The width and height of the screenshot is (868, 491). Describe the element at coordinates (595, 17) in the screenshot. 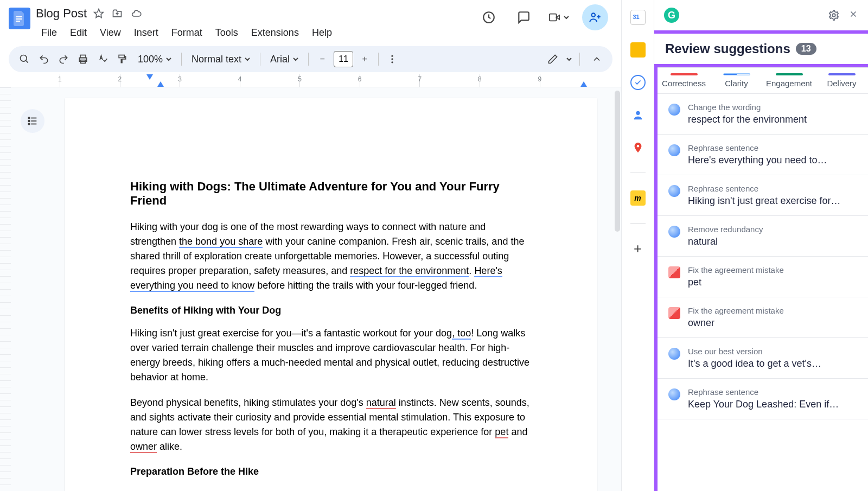

I see `share-button` at that location.